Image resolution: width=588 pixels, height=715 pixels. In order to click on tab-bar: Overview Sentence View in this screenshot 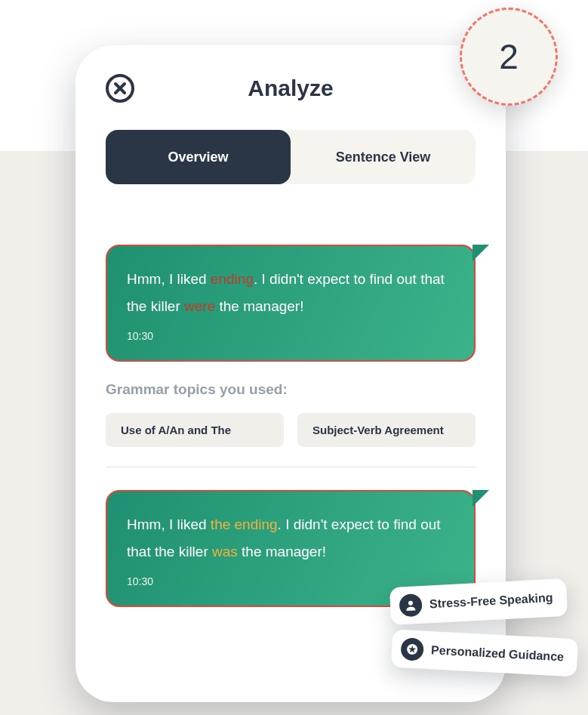, I will do `click(291, 157)`.